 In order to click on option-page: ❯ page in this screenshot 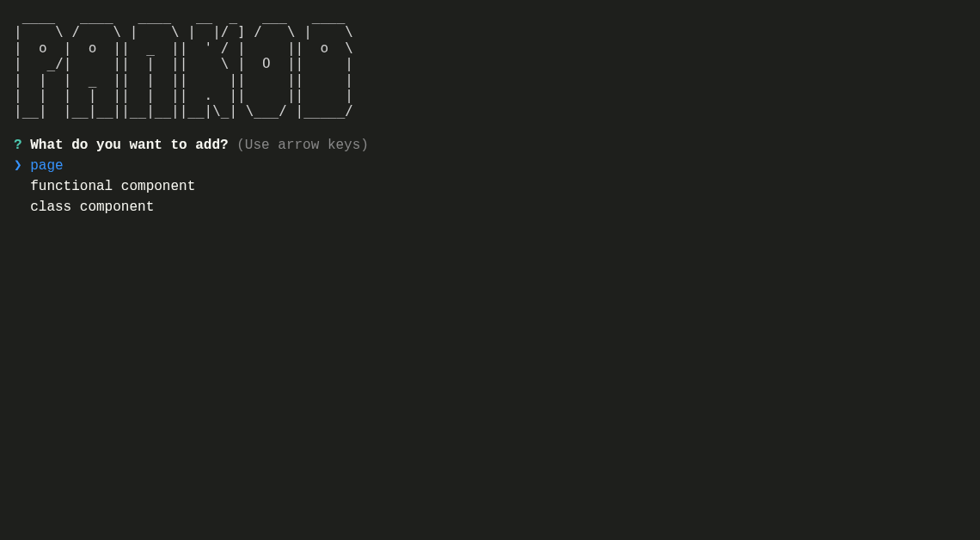, I will do `click(490, 166)`.